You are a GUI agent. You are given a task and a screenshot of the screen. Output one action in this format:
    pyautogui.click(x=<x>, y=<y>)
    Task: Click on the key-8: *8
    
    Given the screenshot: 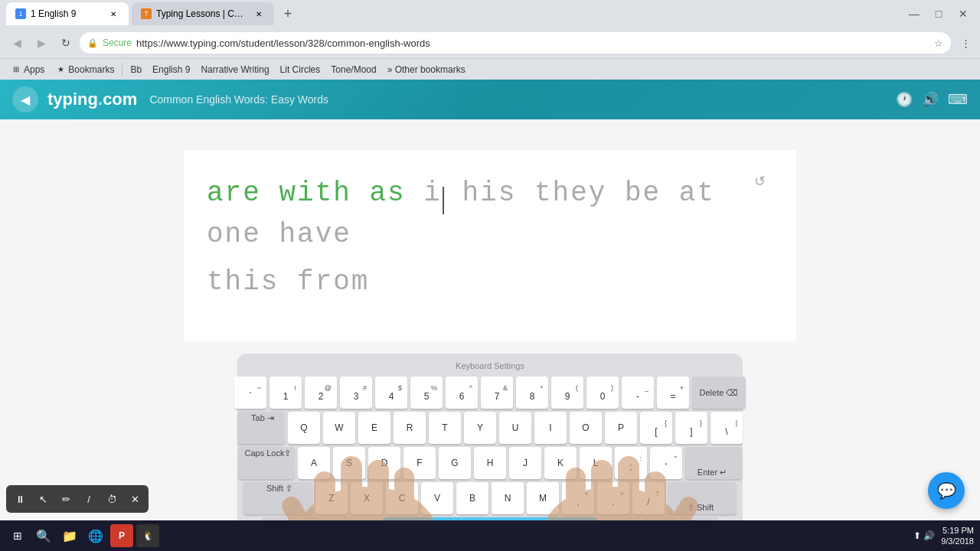 What is the action you would take?
    pyautogui.click(x=532, y=393)
    